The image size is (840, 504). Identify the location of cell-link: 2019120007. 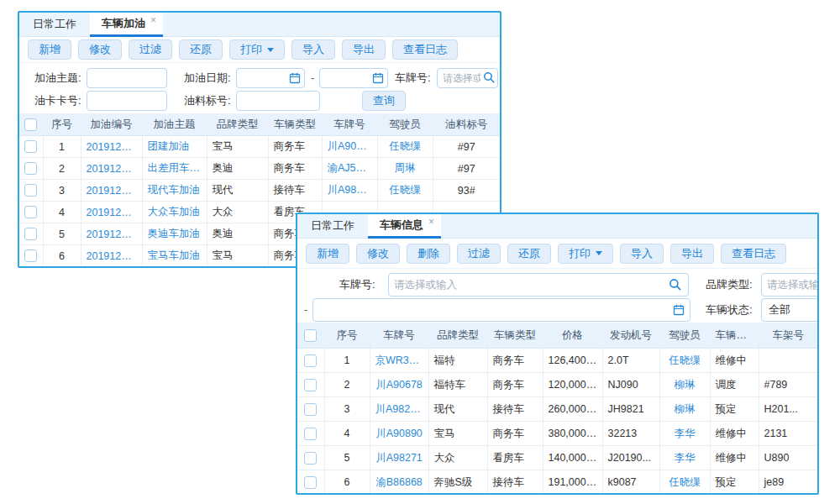
(111, 191).